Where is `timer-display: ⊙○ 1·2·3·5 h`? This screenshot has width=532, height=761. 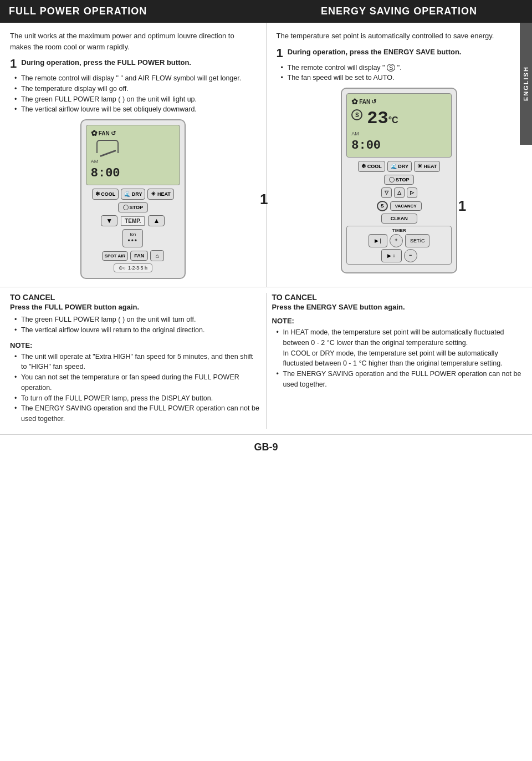
timer-display: ⊙○ 1·2·3·5 h is located at coordinates (133, 268).